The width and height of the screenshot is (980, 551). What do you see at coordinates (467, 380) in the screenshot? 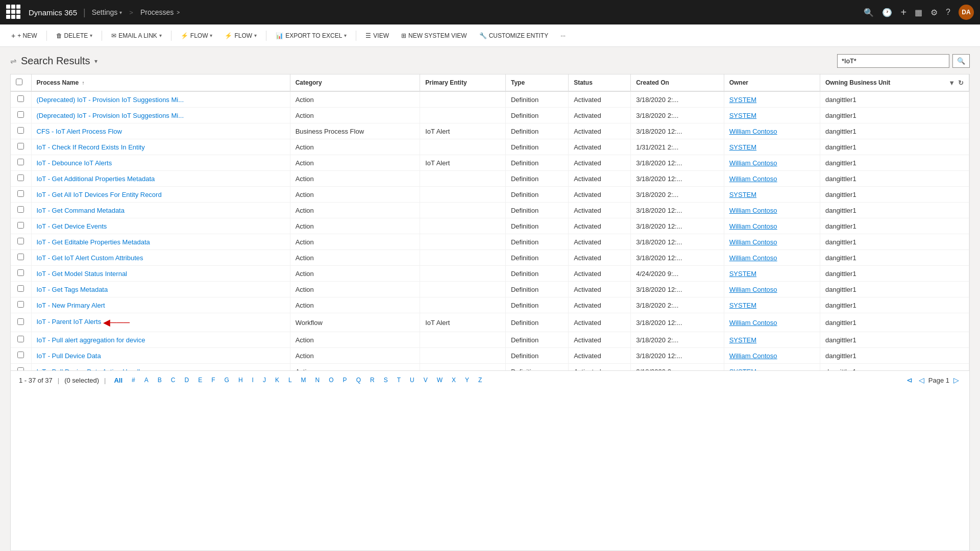
I see `footer-letter-y: Y` at bounding box center [467, 380].